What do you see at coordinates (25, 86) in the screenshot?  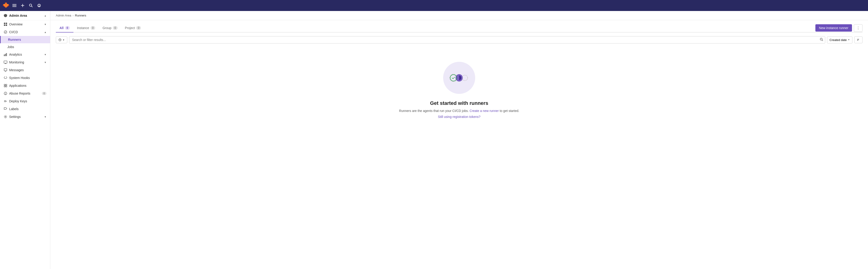 I see `sidebar-item-applications: Applications` at bounding box center [25, 86].